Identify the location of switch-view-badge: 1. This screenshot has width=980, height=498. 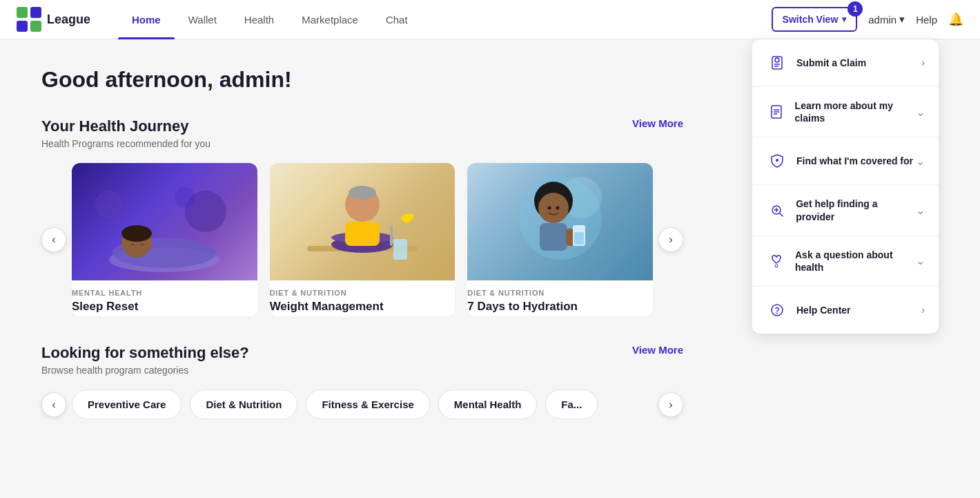
(855, 9).